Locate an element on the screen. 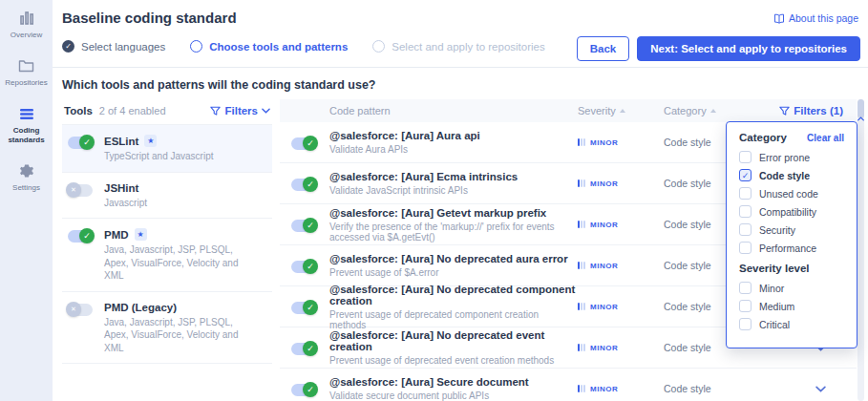  filter-option-medium: ✓ Medium is located at coordinates (792, 306).